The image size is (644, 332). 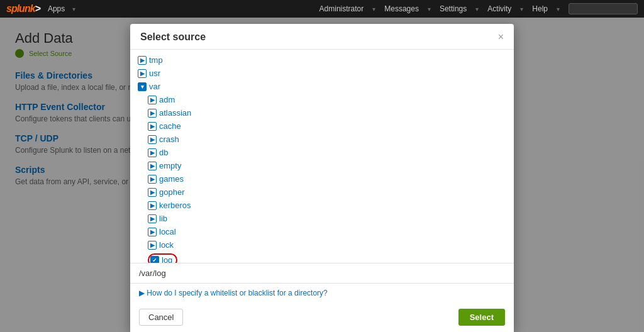 I want to click on tree-item-label-lock: lock, so click(x=166, y=245).